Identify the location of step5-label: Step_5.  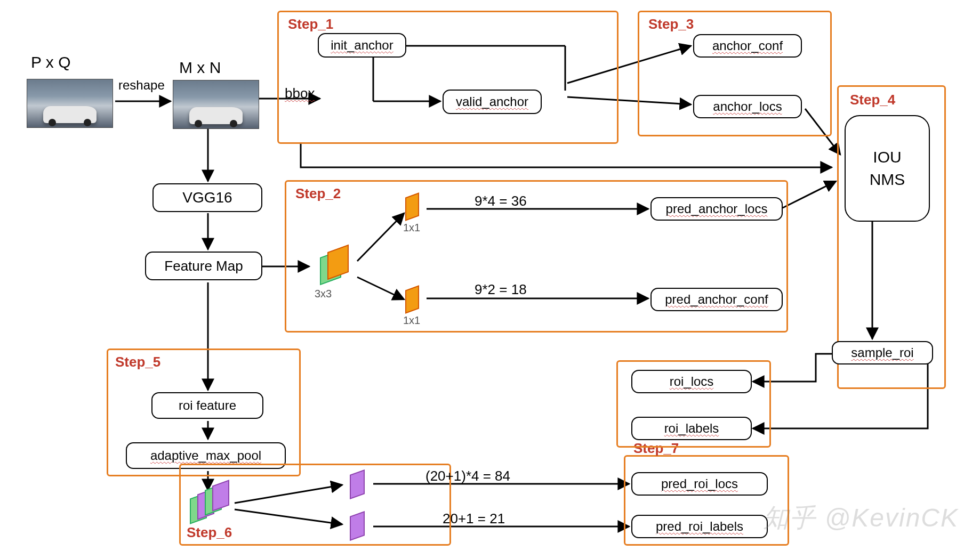
(138, 362).